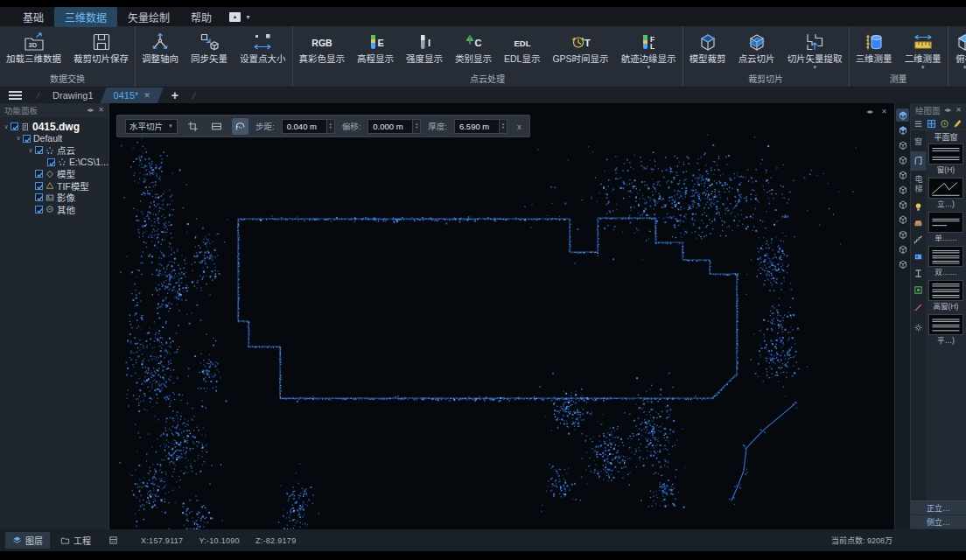 The image size is (966, 560). What do you see at coordinates (903, 175) in the screenshot?
I see `view-back-icon` at bounding box center [903, 175].